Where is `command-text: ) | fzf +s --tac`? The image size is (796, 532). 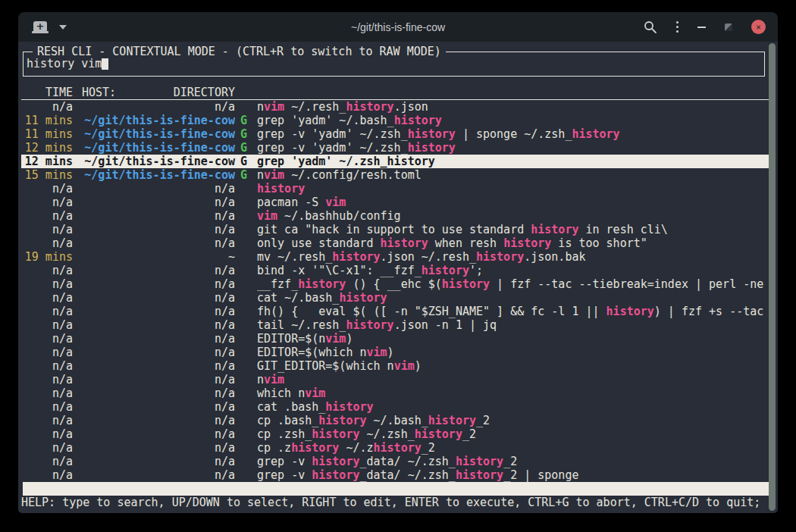 command-text: ) | fzf +s --tac is located at coordinates (710, 311).